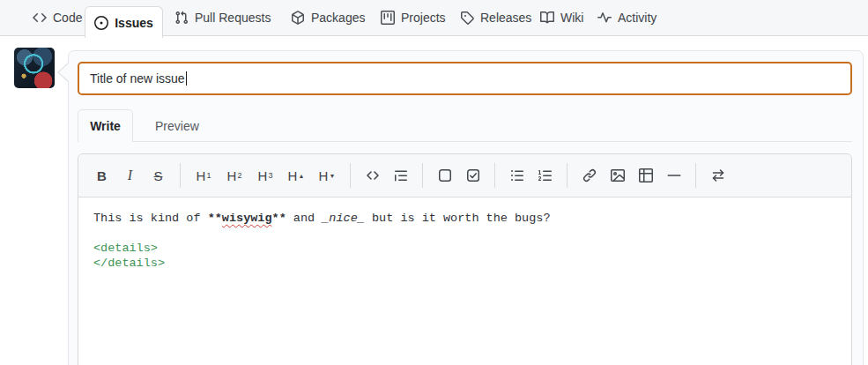  What do you see at coordinates (590, 175) in the screenshot?
I see `link-icon` at bounding box center [590, 175].